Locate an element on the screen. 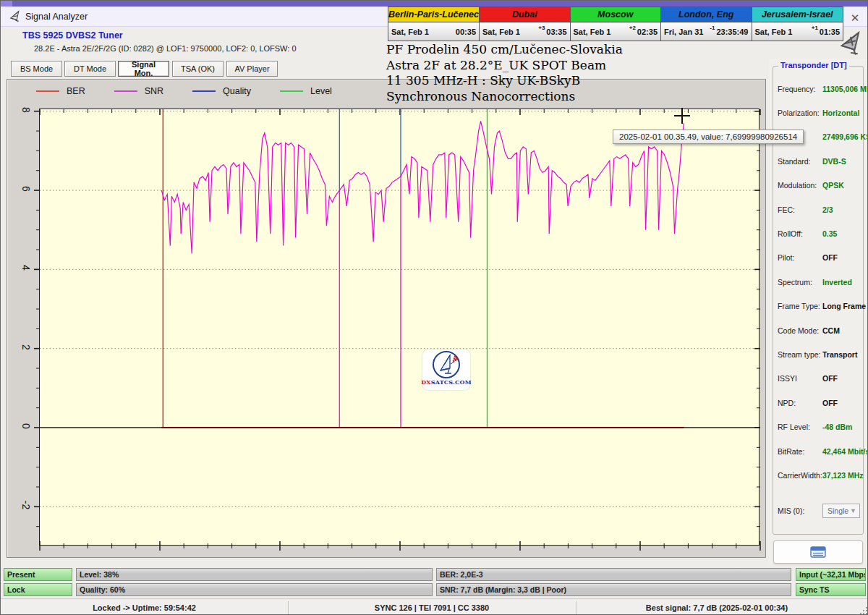 The image size is (868, 615). transponder-row: Standard:DVB-S is located at coordinates (819, 161).